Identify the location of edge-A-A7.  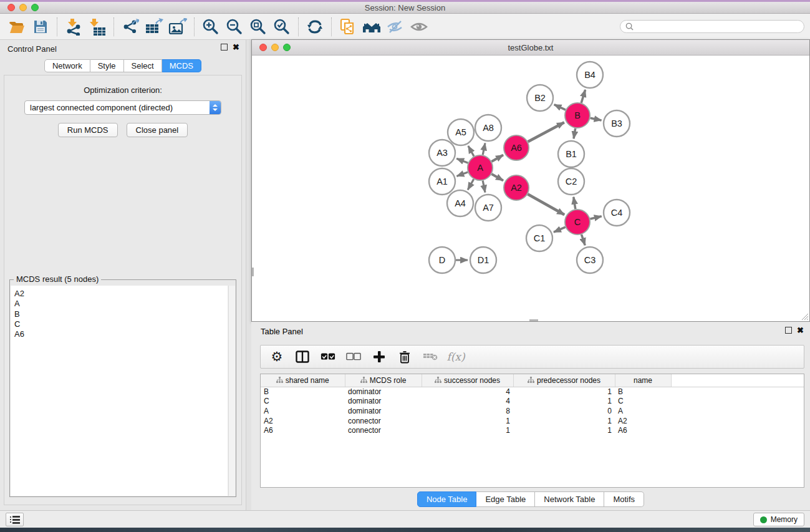
(484, 187).